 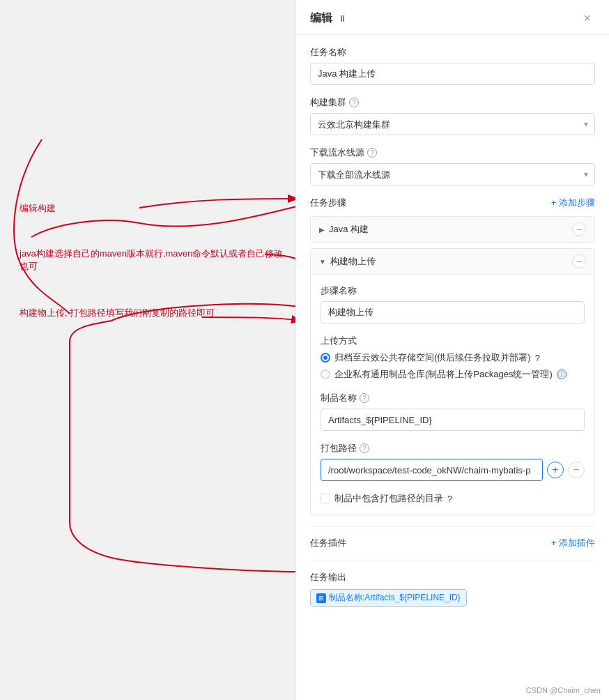 I want to click on step-name-input, so click(x=453, y=312).